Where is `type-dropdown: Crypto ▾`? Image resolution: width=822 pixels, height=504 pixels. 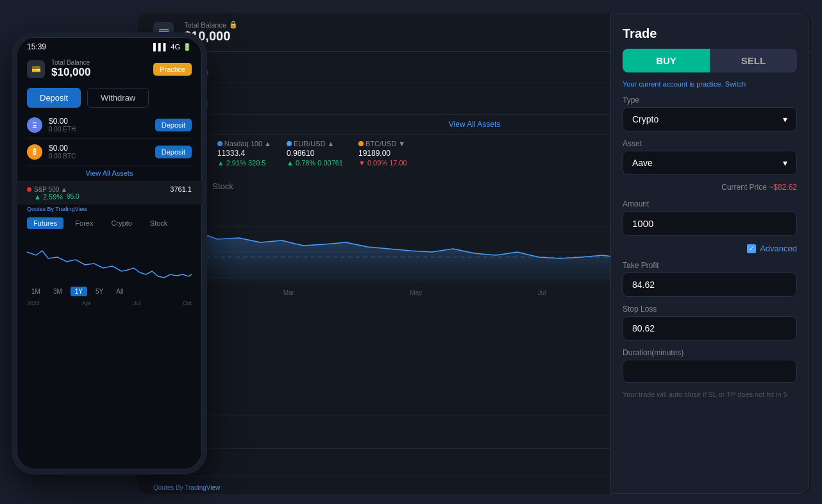
type-dropdown: Crypto ▾ is located at coordinates (710, 119).